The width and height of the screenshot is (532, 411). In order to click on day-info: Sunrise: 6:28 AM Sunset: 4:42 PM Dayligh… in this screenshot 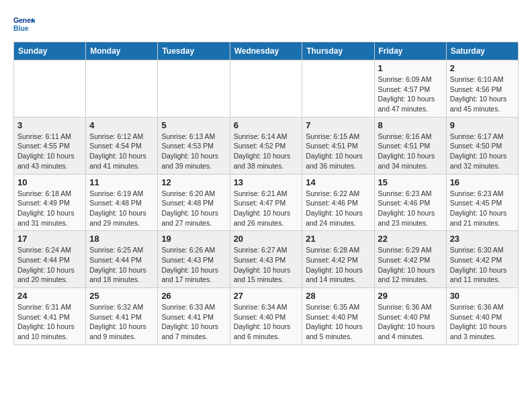, I will do `click(338, 265)`.